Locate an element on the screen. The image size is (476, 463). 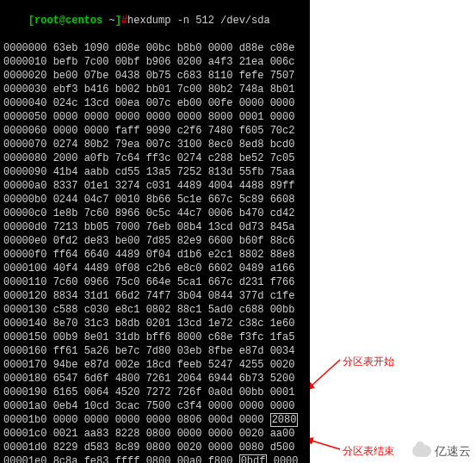
hex-row: 00001b0 0000 0000 0000 0000 0806 000d 00… is located at coordinates (155, 420).